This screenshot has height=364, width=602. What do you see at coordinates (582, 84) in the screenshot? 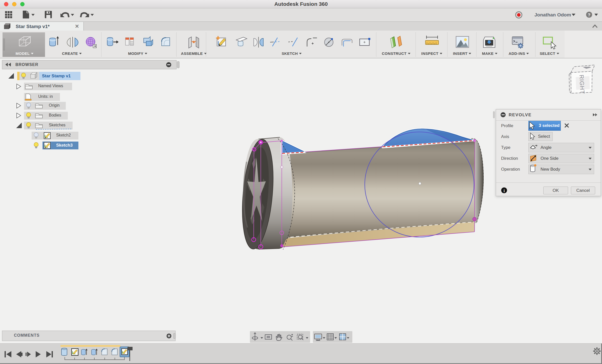
I see `svg-text: RIGHT` at bounding box center [582, 84].